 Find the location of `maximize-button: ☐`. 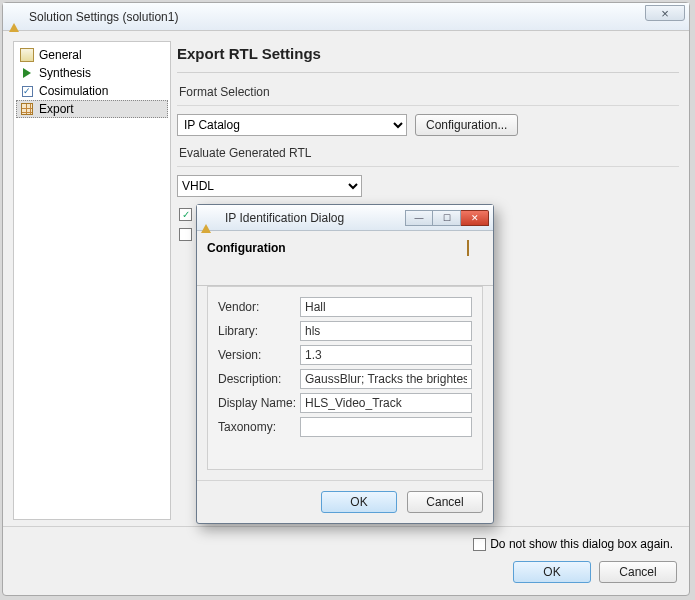

maximize-button: ☐ is located at coordinates (447, 218).